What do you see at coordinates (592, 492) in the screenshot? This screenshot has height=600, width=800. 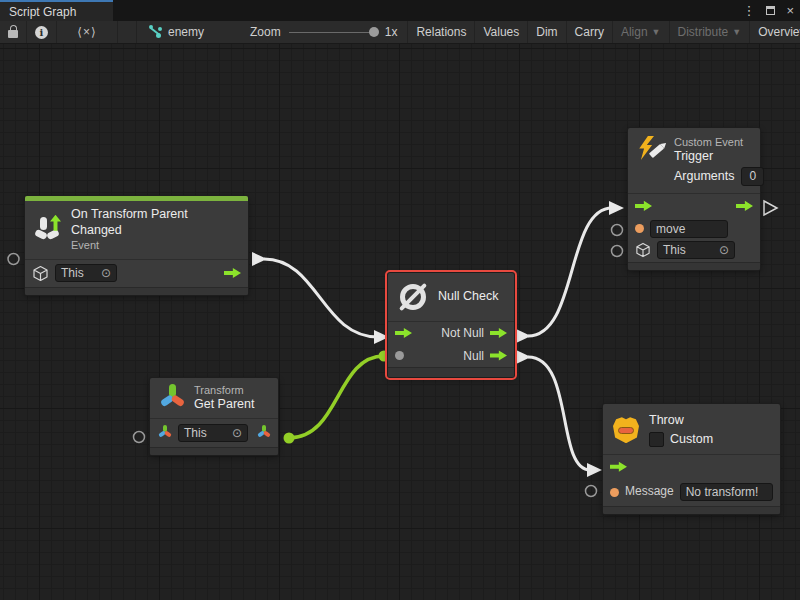 I see `port-ring-throw-message` at bounding box center [592, 492].